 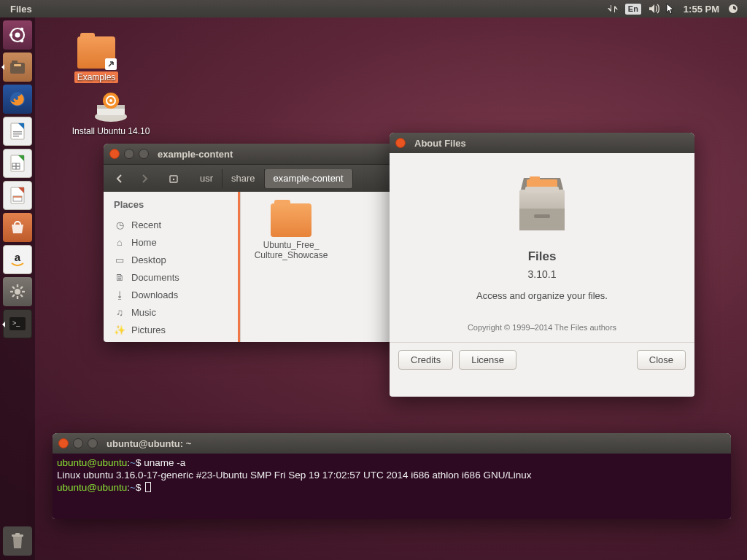 What do you see at coordinates (702, 9) in the screenshot?
I see `clock: 1:55 PM` at bounding box center [702, 9].